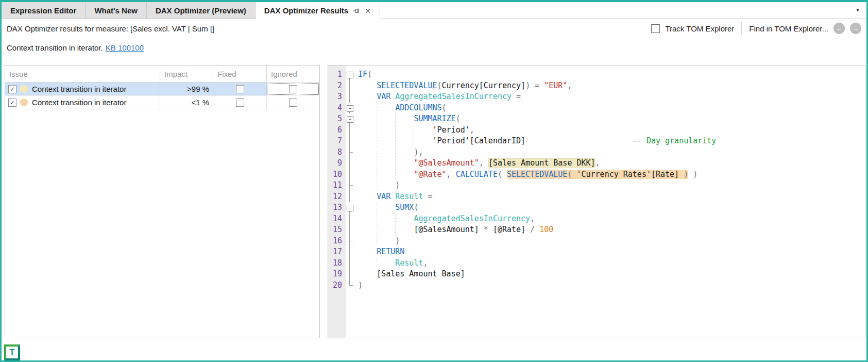  Describe the element at coordinates (597, 75) in the screenshot. I see `code-line: 1IF(` at that location.